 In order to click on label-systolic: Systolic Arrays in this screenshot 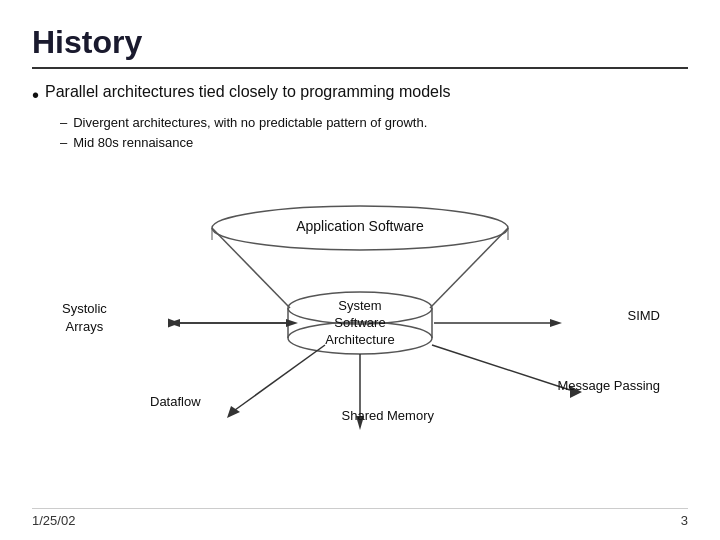, I will do `click(84, 318)`.